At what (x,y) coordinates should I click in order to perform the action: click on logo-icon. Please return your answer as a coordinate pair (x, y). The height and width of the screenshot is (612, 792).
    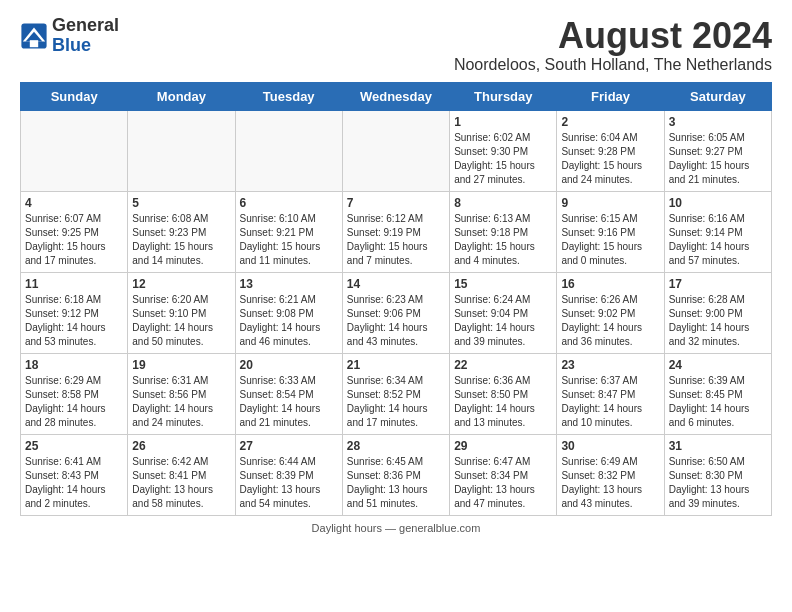
    Looking at the image, I should click on (34, 36).